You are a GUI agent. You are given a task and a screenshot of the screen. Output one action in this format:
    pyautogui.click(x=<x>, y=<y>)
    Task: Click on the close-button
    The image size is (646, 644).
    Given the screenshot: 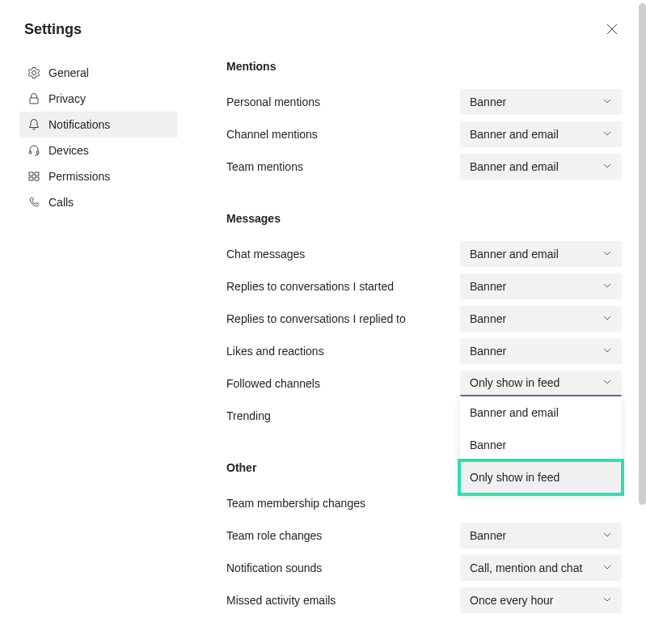 What is the action you would take?
    pyautogui.click(x=612, y=29)
    